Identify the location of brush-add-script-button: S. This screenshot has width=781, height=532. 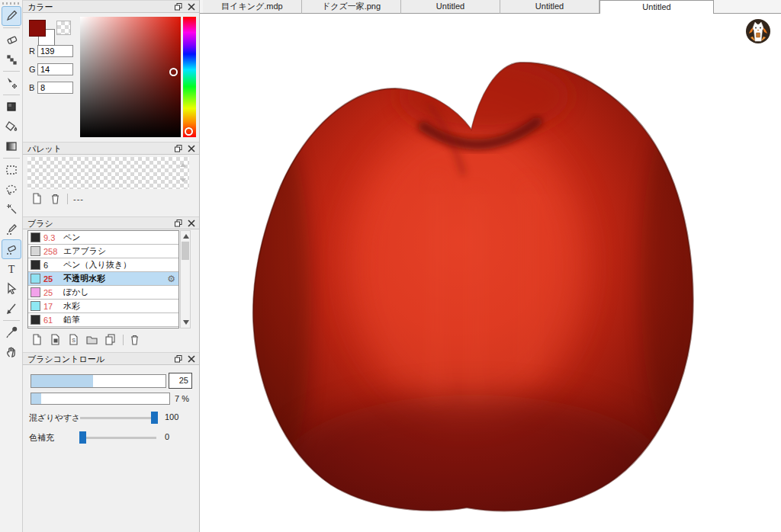
(73, 340).